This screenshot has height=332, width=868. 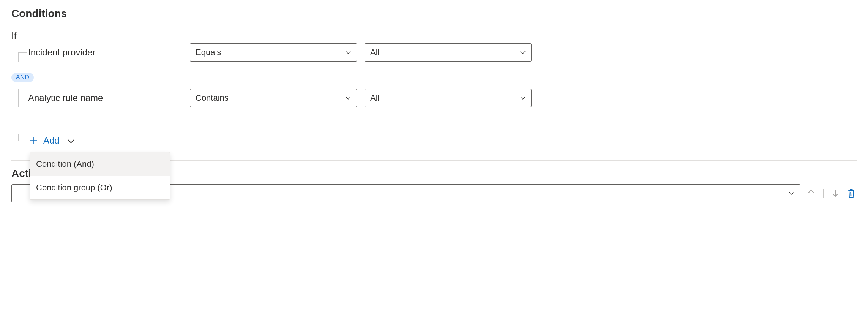 I want to click on menu-item-condition-and: Condition (And), so click(x=100, y=164).